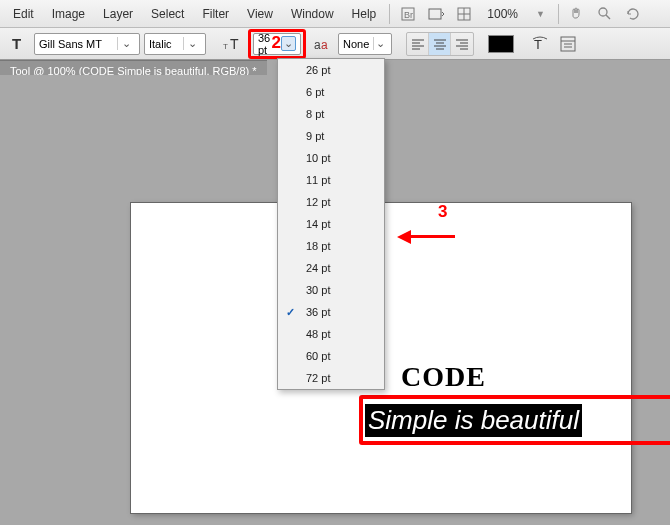 The height and width of the screenshot is (525, 670). I want to click on hand-tool-icon, so click(577, 14).